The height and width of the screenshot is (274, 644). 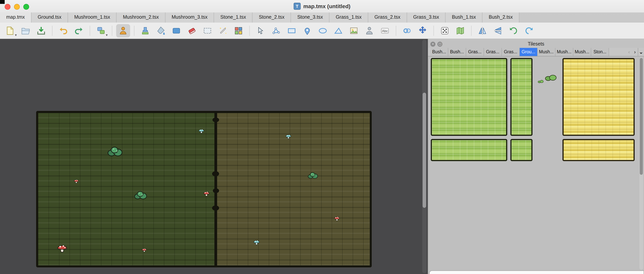 What do you see at coordinates (297, 6) in the screenshot?
I see `tiled-app-icon: T` at bounding box center [297, 6].